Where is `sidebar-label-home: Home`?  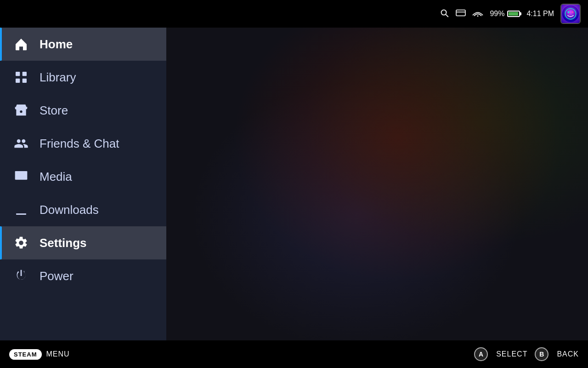 sidebar-label-home: Home is located at coordinates (56, 44).